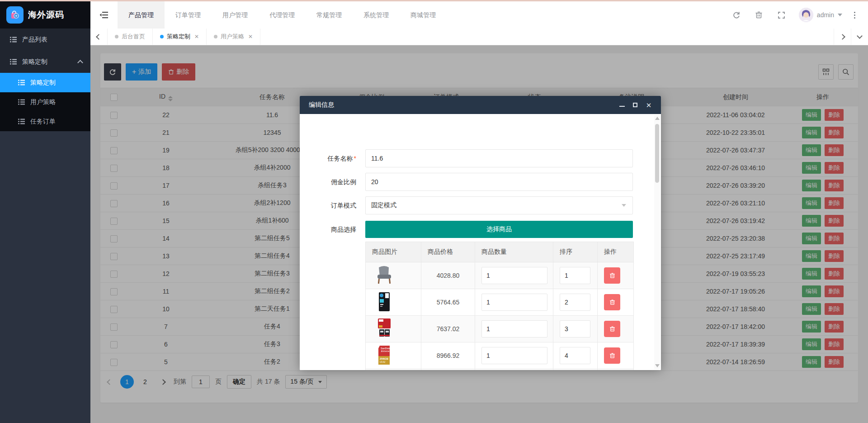 This screenshot has width=868, height=423. I want to click on product-price: 8966.92, so click(448, 356).